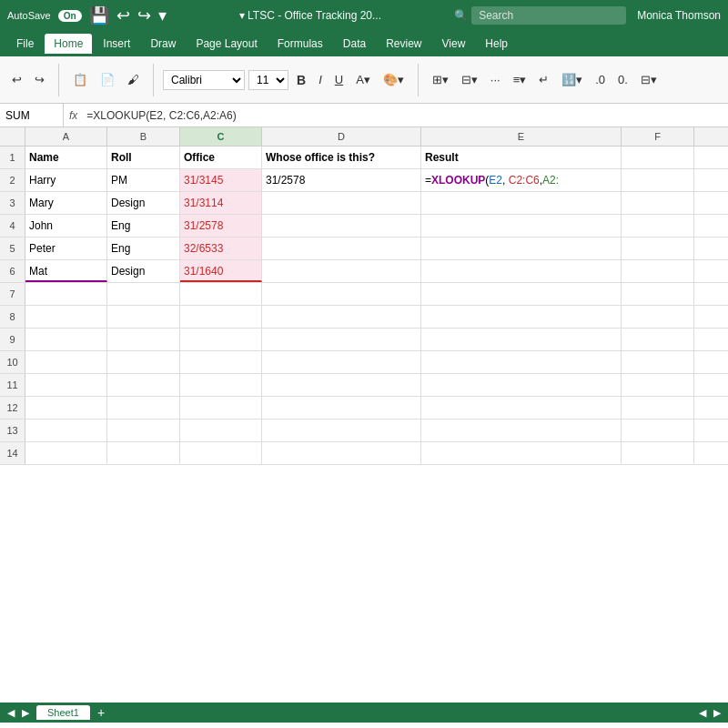 The height and width of the screenshot is (728, 728). Describe the element at coordinates (521, 248) in the screenshot. I see `cell-e5` at that location.